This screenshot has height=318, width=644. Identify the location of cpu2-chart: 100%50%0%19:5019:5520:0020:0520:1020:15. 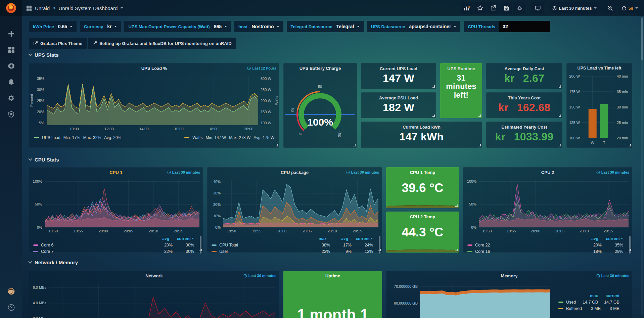
(548, 206).